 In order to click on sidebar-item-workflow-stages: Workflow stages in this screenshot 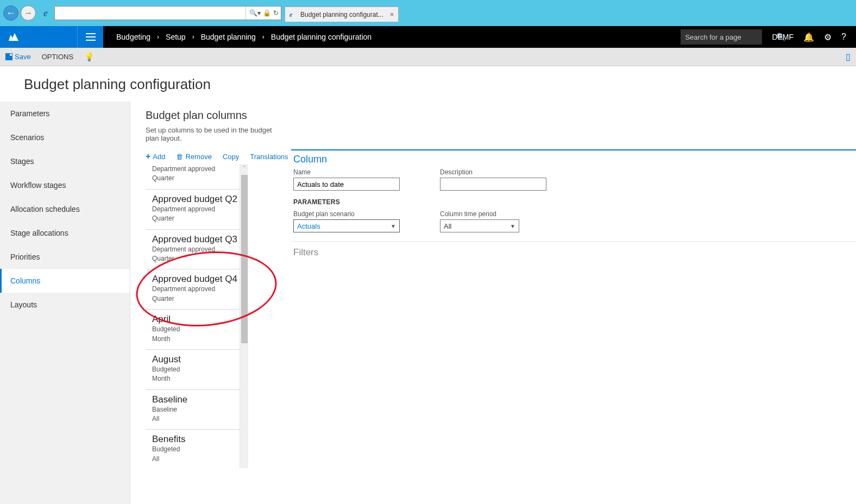, I will do `click(65, 185)`.